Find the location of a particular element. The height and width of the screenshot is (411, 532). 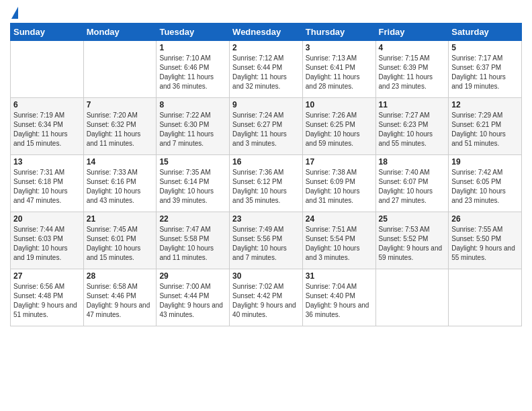

day-number: 16 is located at coordinates (266, 162).